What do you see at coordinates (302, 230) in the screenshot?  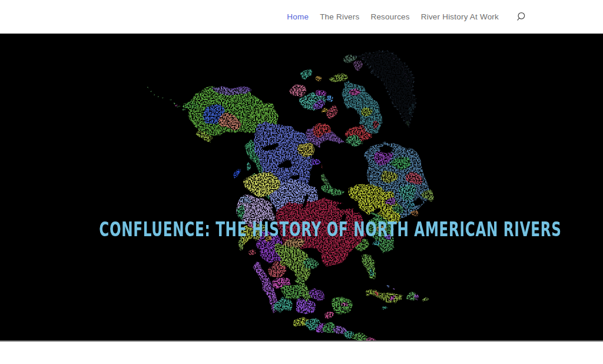 I see `hero-title: CONFLUENCE: THE HISTORY OF NORTH AMERICA…` at bounding box center [302, 230].